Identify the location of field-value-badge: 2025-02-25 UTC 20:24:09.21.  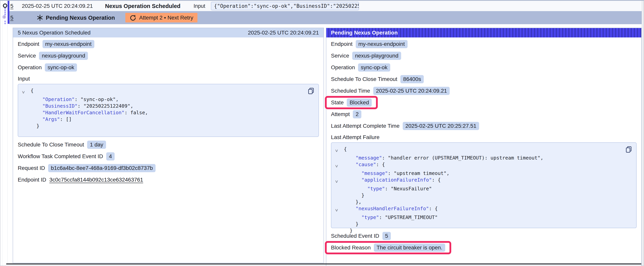
(412, 91).